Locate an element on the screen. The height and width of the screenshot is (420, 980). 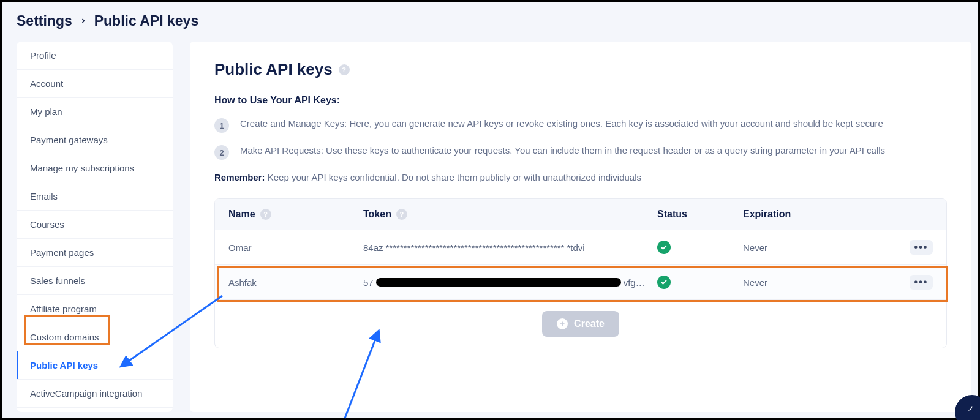
table-row: Omar 84az*******************************… is located at coordinates (581, 247).